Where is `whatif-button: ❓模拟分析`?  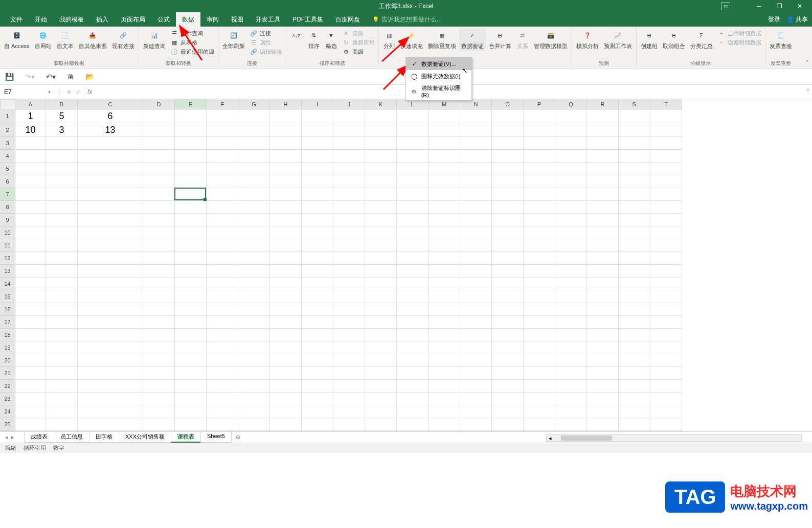
whatif-button: ❓模拟分析 is located at coordinates (588, 40).